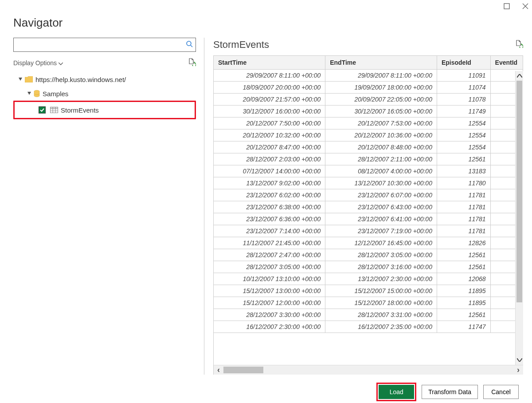 This screenshot has width=532, height=403. I want to click on column-header: EndTime, so click(381, 63).